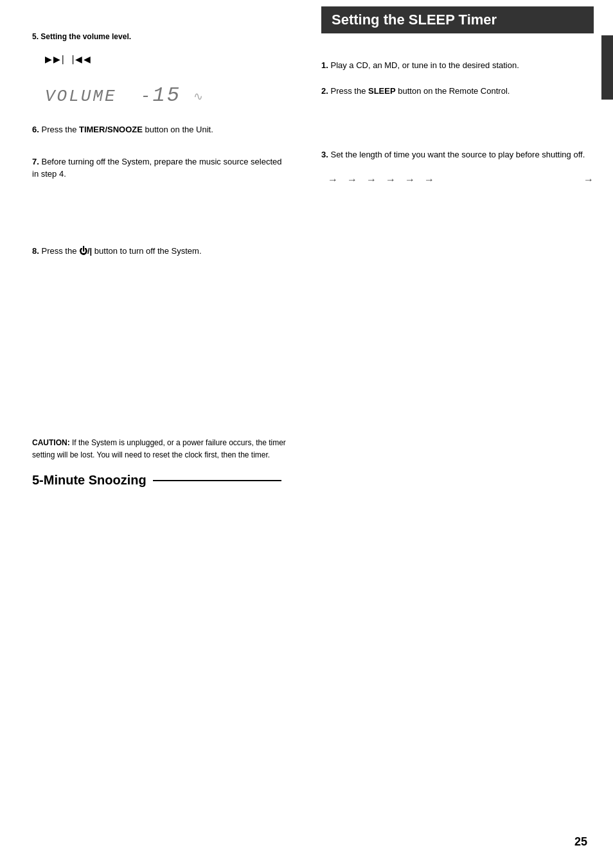  What do you see at coordinates (458, 20) in the screenshot?
I see `sleep-timer-title: Setting the SLEEP Timer` at bounding box center [458, 20].